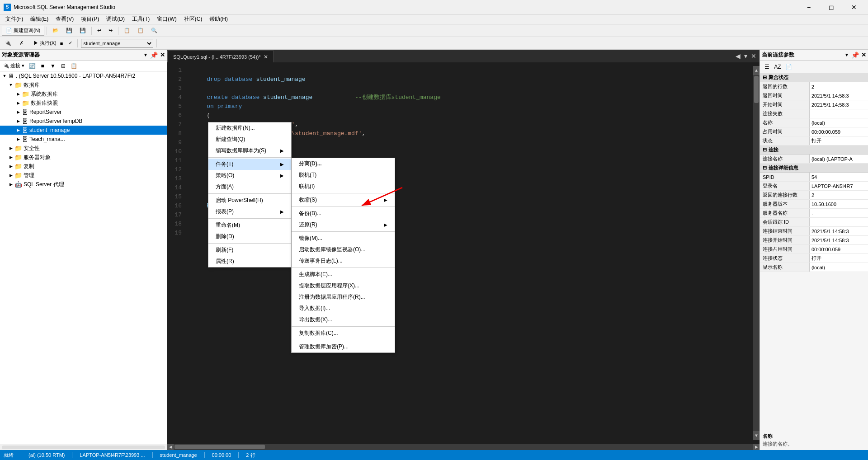  I want to click on stop-label: ■, so click(61, 43).